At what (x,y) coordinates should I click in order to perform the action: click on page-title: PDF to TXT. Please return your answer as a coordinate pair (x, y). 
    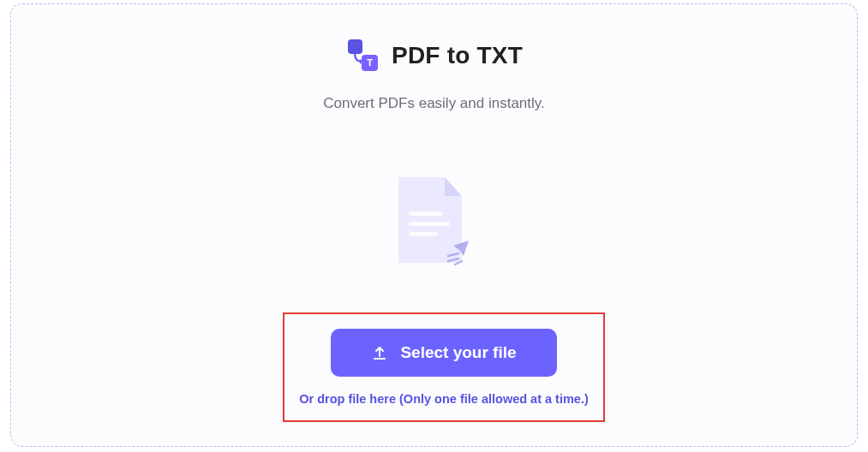
    Looking at the image, I should click on (458, 56).